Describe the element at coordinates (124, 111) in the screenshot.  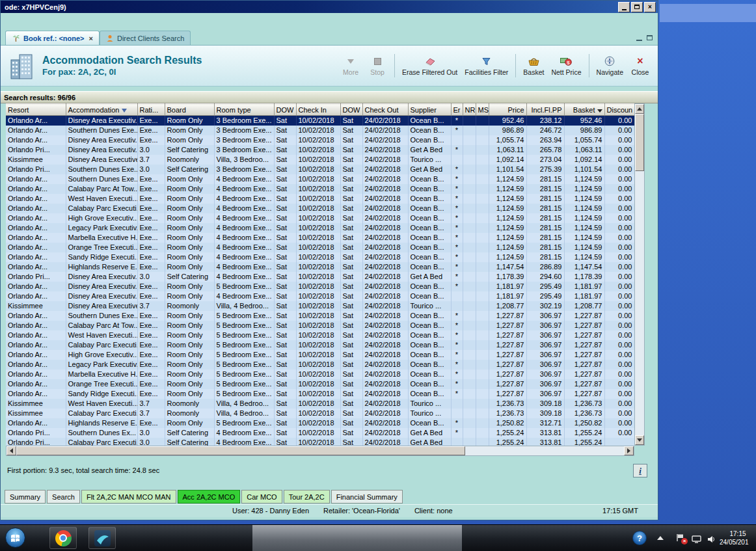
I see `filter-icon` at that location.